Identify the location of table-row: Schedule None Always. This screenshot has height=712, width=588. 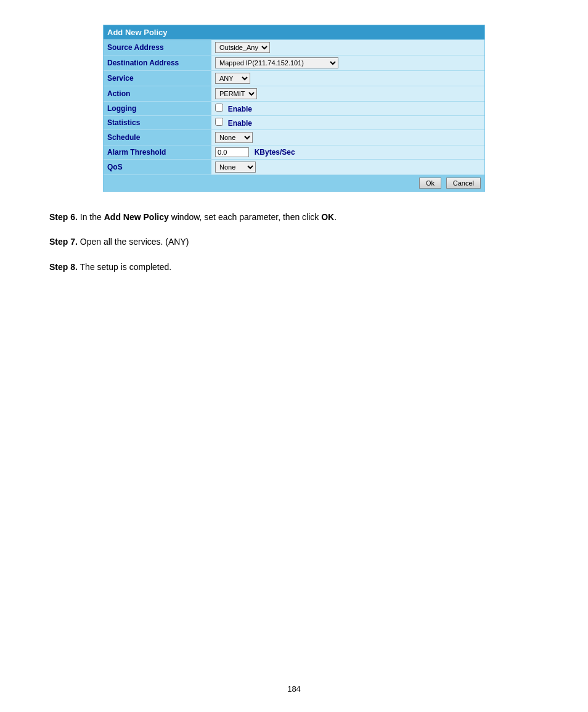
(294, 138).